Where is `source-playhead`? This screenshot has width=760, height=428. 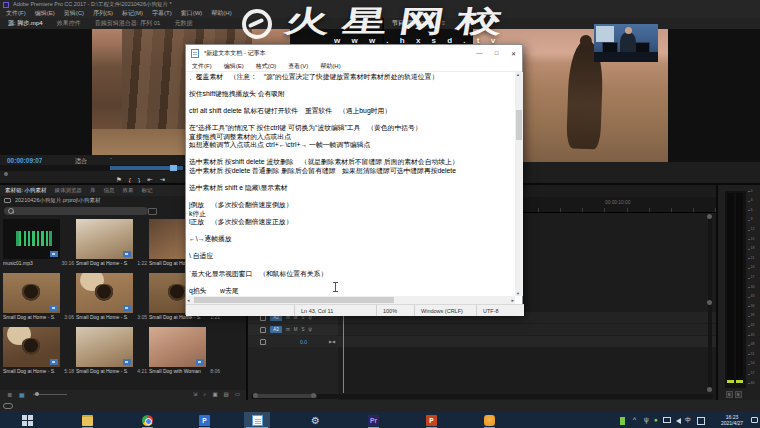 source-playhead is located at coordinates (174, 168).